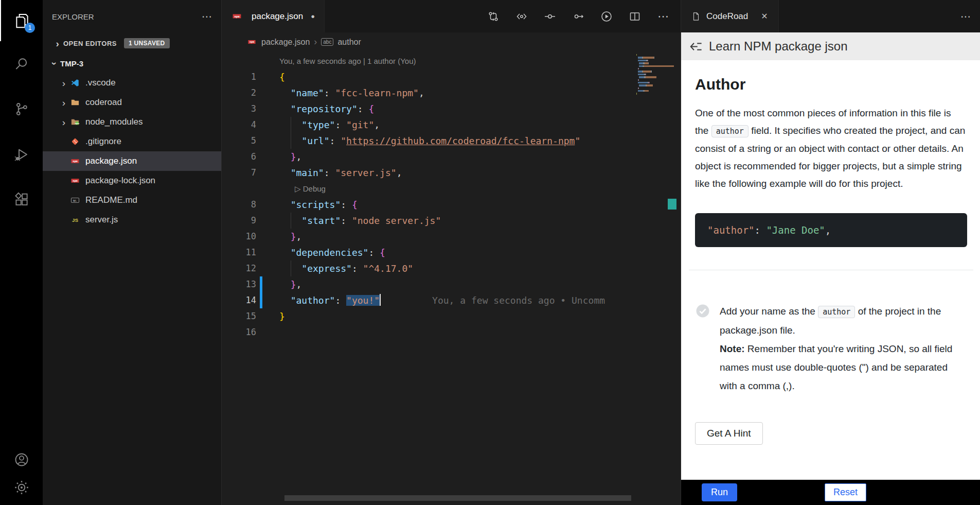  What do you see at coordinates (22, 21) in the screenshot?
I see `activity-item-explorer: 1` at bounding box center [22, 21].